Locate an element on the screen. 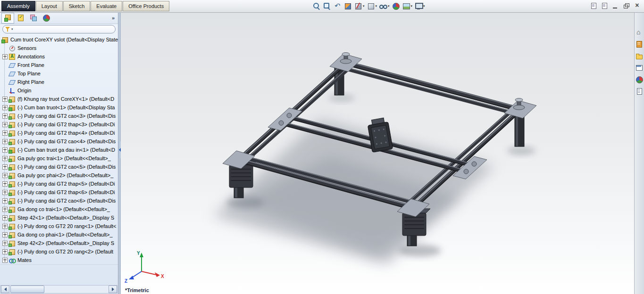 This screenshot has width=644, height=294. tree-item: Top Plane is located at coordinates (59, 74).